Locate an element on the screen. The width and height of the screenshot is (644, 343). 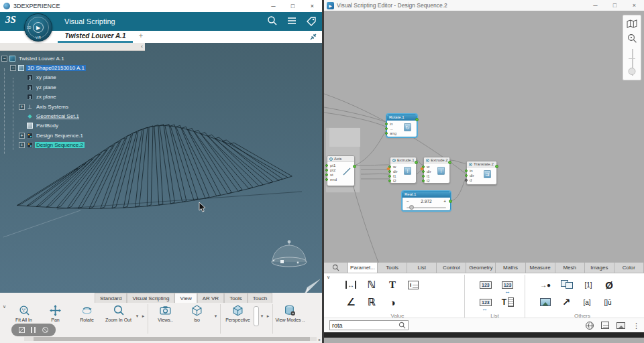
port-axis-end: end is located at coordinates (341, 180).